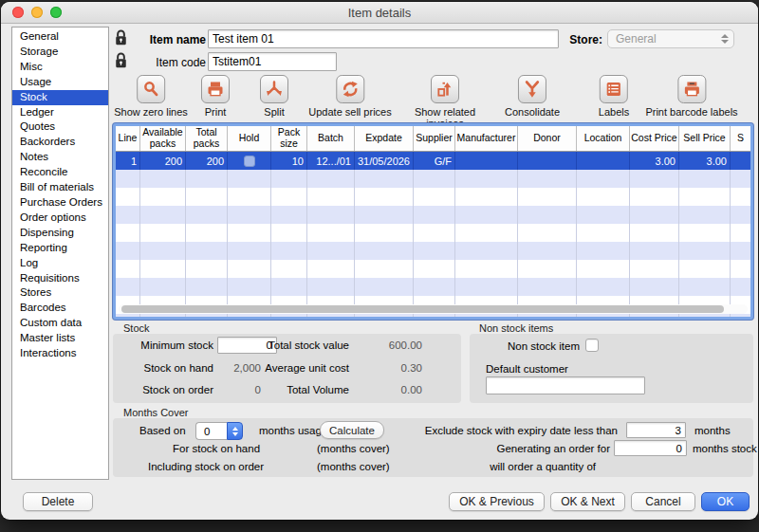  I want to click on average-unit-cost-label: Average unit cost, so click(302, 368).